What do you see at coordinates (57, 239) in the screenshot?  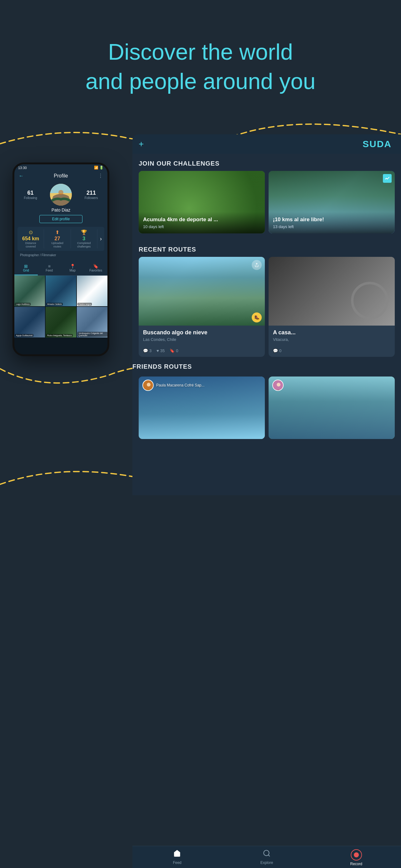 I see `uploads-value: 27` at bounding box center [57, 239].